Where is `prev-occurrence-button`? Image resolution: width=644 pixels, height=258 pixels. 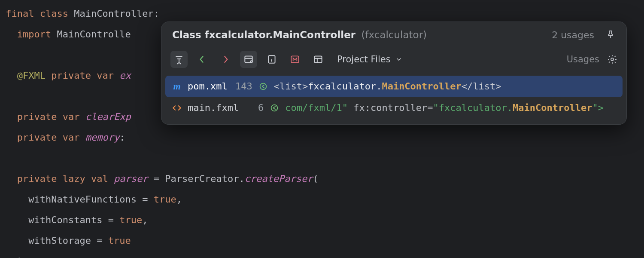 prev-occurrence-button is located at coordinates (202, 59).